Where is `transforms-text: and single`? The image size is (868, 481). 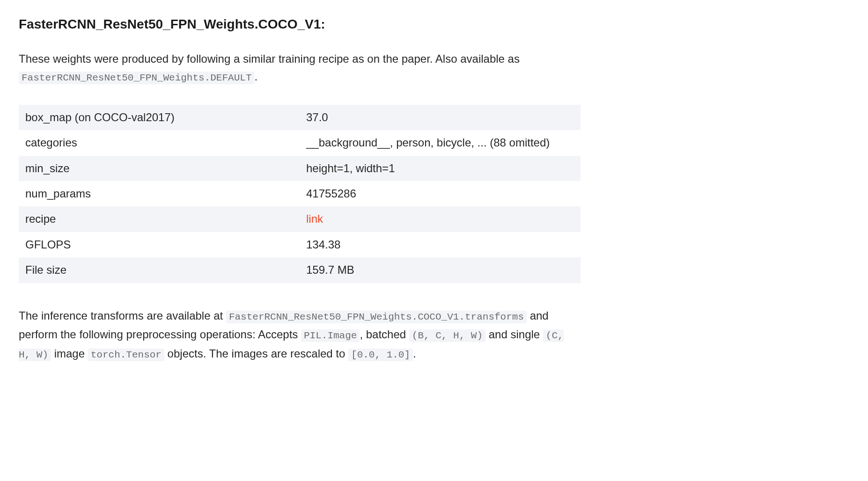 transforms-text: and single is located at coordinates (514, 334).